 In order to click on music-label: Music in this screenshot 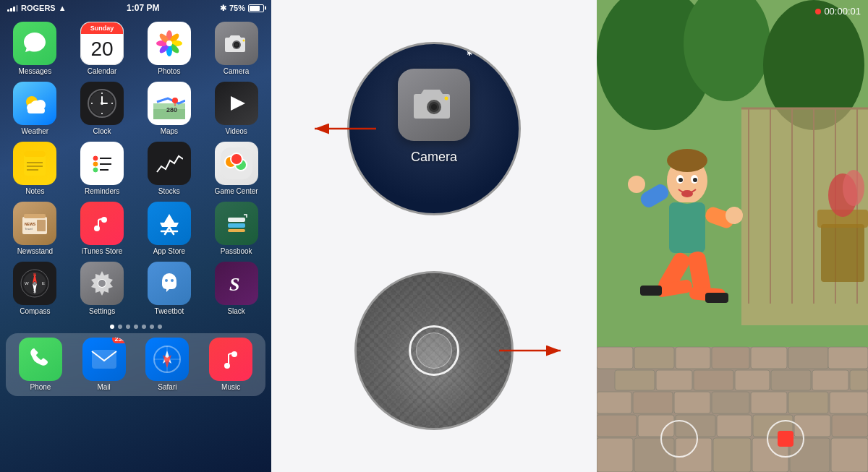, I will do `click(231, 387)`.